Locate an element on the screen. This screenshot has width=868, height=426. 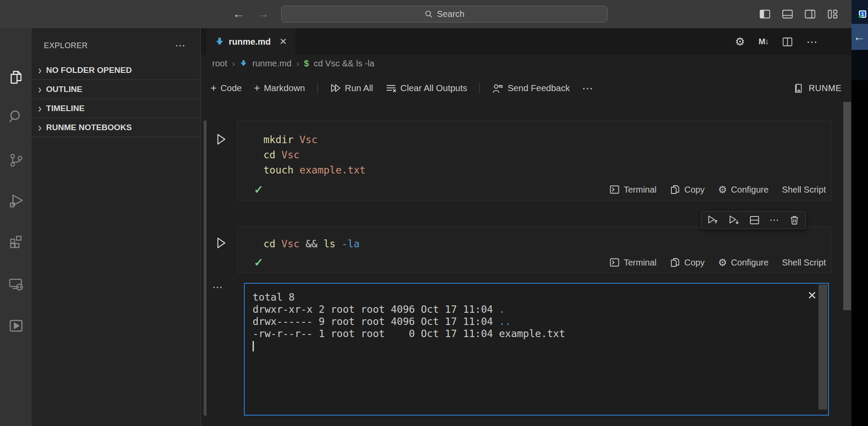
remote-explorer-icon is located at coordinates (16, 284).